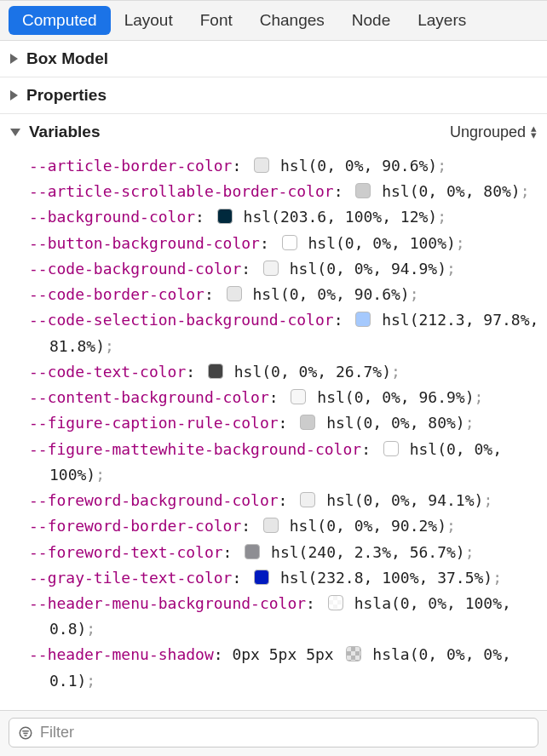  I want to click on variable-value-prefix: 0px 5px 5px, so click(287, 654).